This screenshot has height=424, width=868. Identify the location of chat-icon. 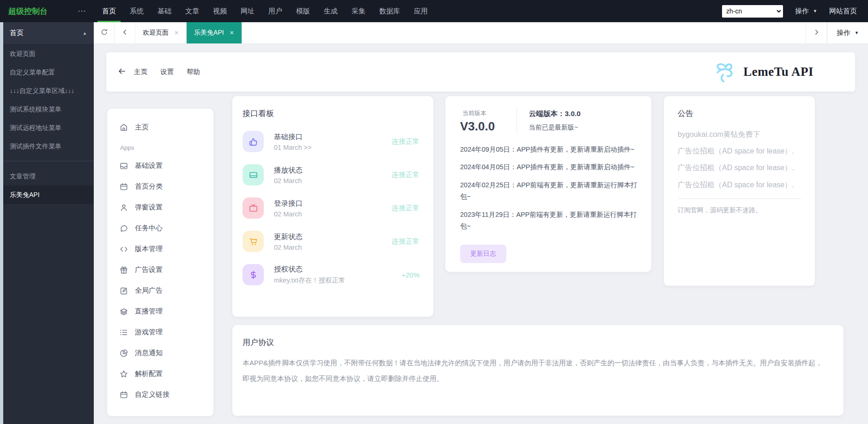
(124, 228).